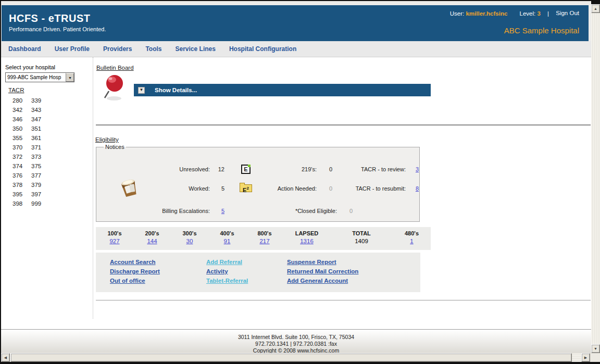 This screenshot has height=364, width=600. Describe the element at coordinates (227, 281) in the screenshot. I see `quick-link-tablet-referral: Tablet-Referral` at that location.